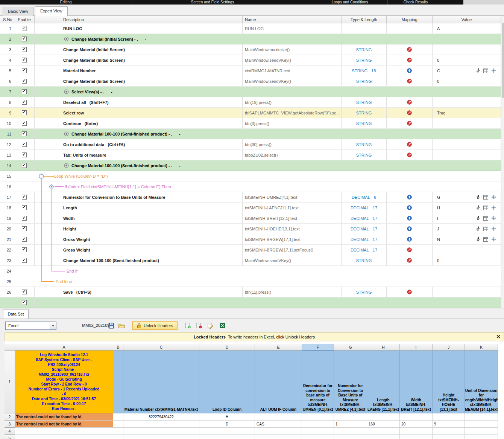  Describe the element at coordinates (250, 250) in the screenshot. I see `script-row-22: 22Gross WeighttxtSMEINH-BRGEW[17,1].setF…` at that location.